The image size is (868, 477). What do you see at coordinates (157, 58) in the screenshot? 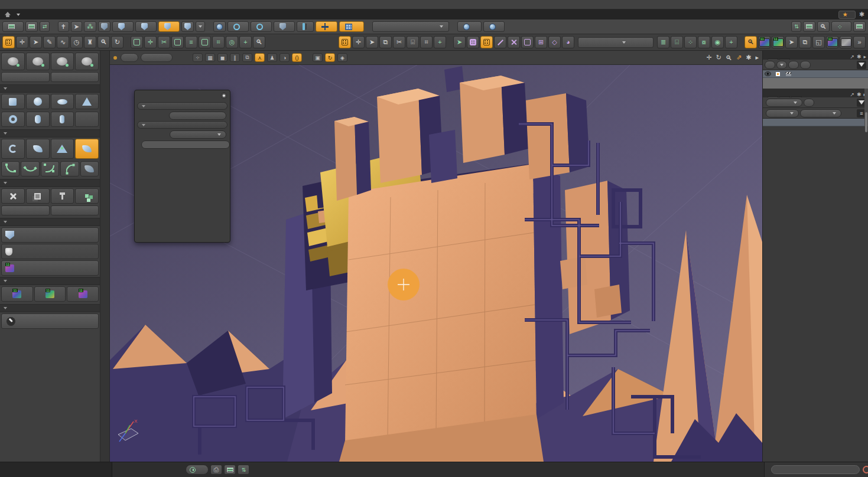
I see `shading-style-dropdown` at bounding box center [157, 58].